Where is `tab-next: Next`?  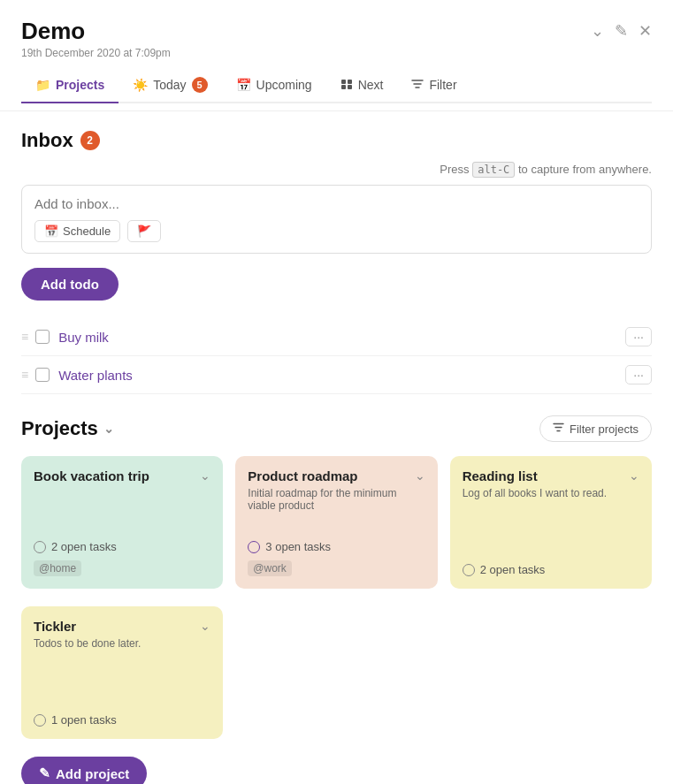 tab-next: Next is located at coordinates (363, 87).